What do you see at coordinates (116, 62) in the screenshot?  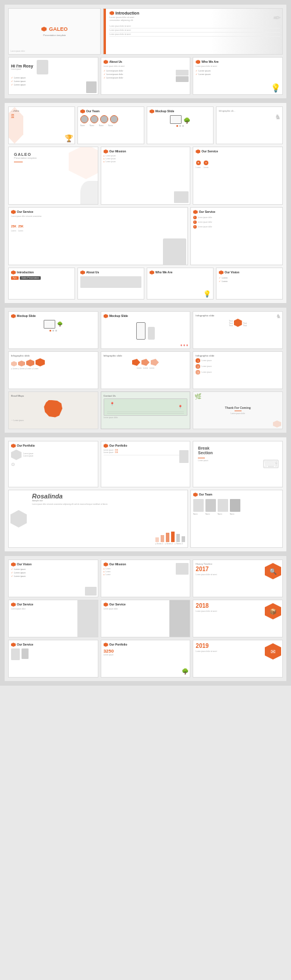 I see `about-title: About Us` at bounding box center [116, 62].